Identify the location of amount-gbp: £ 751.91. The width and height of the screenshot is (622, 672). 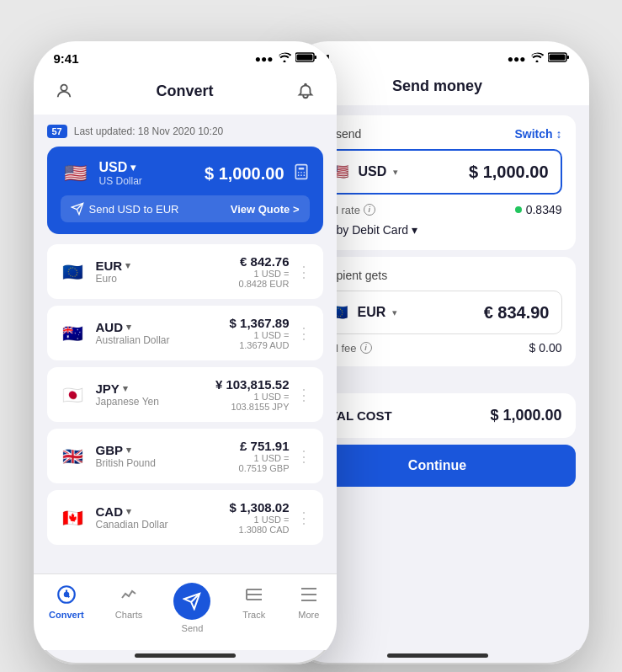
(264, 446).